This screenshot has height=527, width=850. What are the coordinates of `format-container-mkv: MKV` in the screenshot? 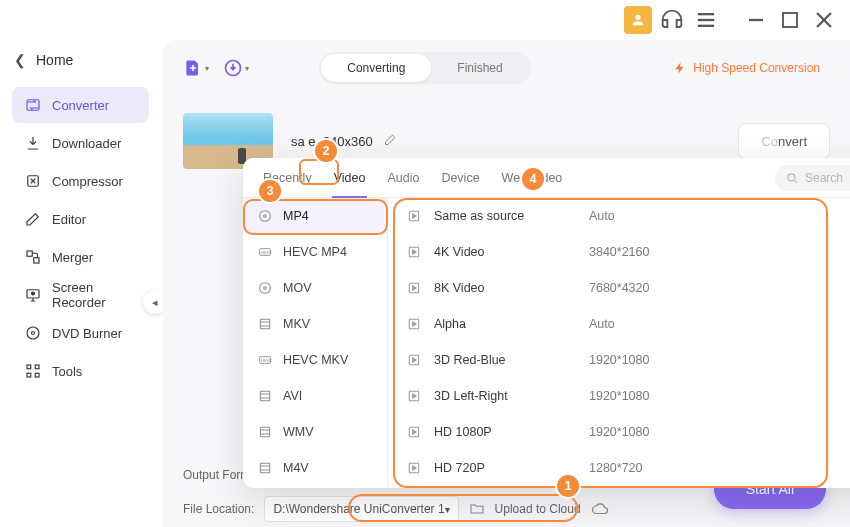 It's located at (315, 324).